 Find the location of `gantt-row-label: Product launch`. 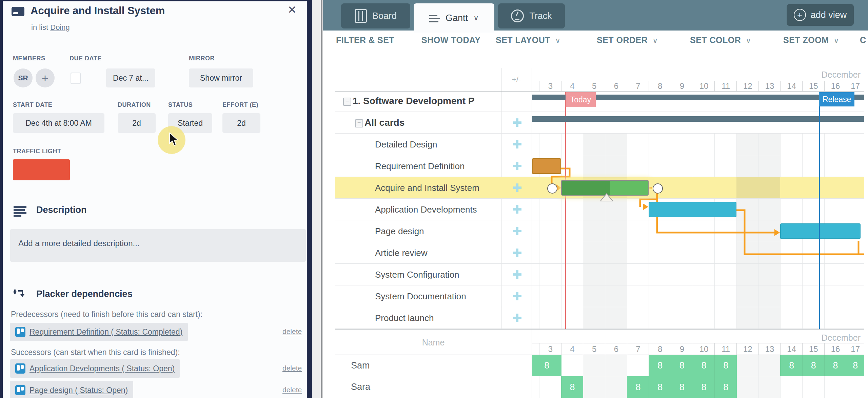

gantt-row-label: Product launch is located at coordinates (436, 318).